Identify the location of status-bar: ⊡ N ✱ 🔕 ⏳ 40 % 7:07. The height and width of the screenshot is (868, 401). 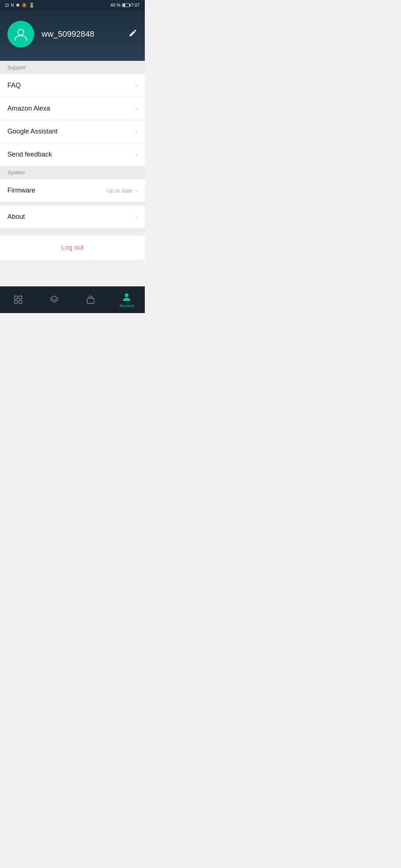
(72, 5).